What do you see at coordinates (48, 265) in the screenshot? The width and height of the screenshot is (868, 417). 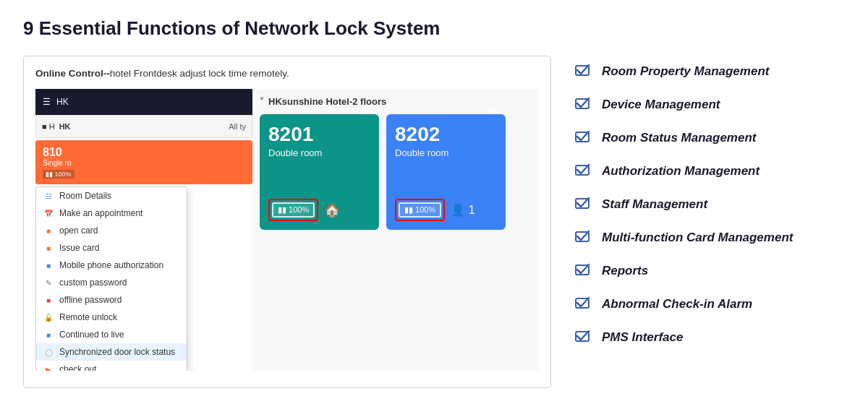 I see `mobile-icon: ■` at bounding box center [48, 265].